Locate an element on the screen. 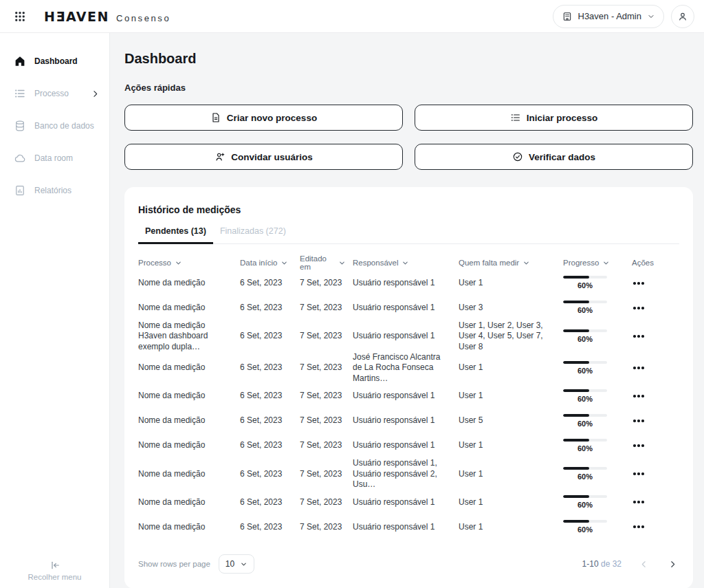  sidebar-item-data-room: Data room is located at coordinates (55, 158).